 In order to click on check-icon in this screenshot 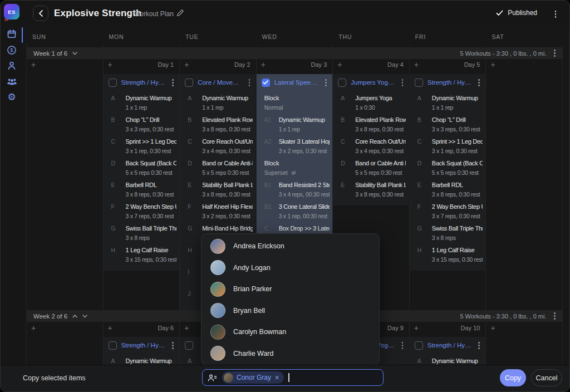, I will do `click(500, 13)`.